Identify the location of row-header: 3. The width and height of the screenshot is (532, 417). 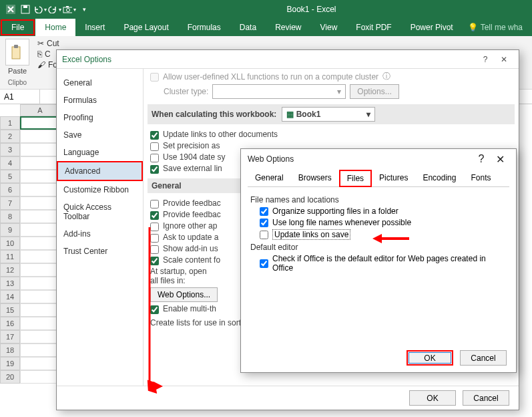
(10, 150).